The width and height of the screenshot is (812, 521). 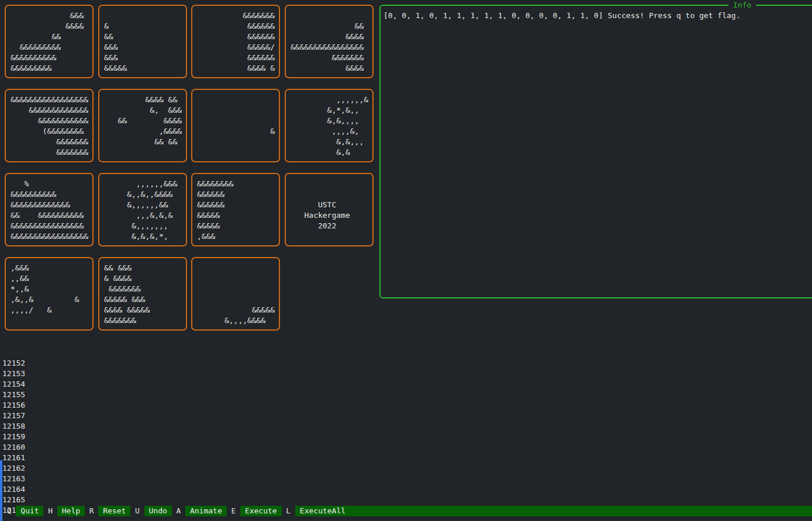 What do you see at coordinates (48, 479) in the screenshot?
I see `log-line: 12163` at bounding box center [48, 479].